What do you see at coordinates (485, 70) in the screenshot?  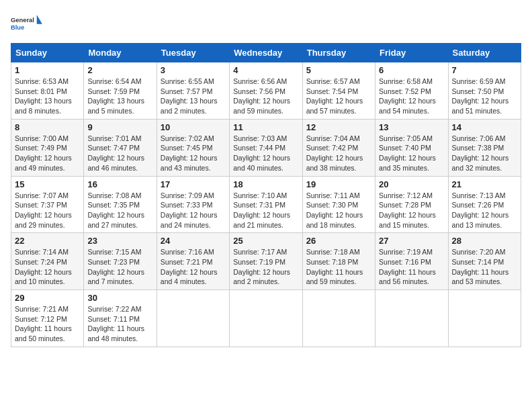 I see `day-number: 7` at bounding box center [485, 70].